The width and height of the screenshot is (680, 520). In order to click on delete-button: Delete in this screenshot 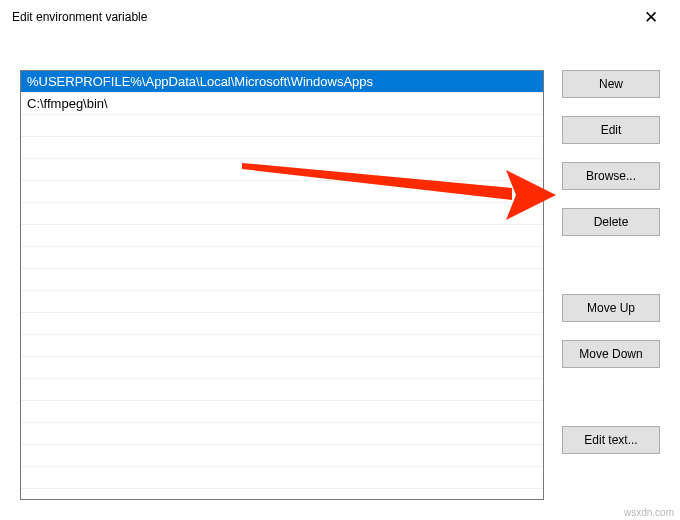, I will do `click(611, 222)`.